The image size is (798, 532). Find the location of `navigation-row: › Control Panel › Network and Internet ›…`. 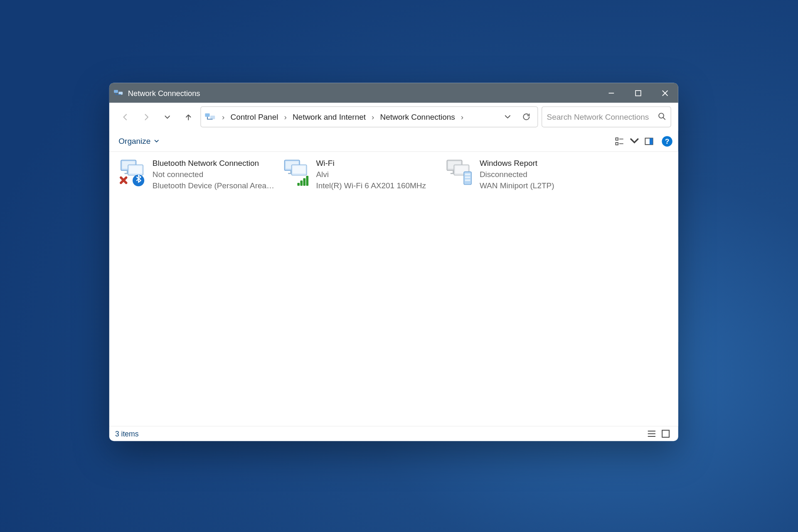

navigation-row: › Control Panel › Network and Internet ›… is located at coordinates (394, 116).